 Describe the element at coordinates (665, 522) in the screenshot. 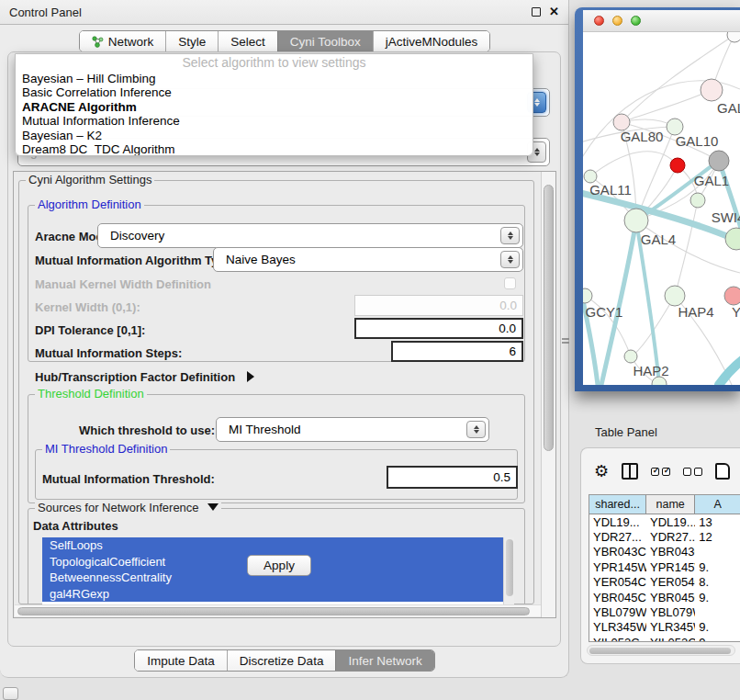

I see `table-row: YDL19...YDL19...13` at that location.